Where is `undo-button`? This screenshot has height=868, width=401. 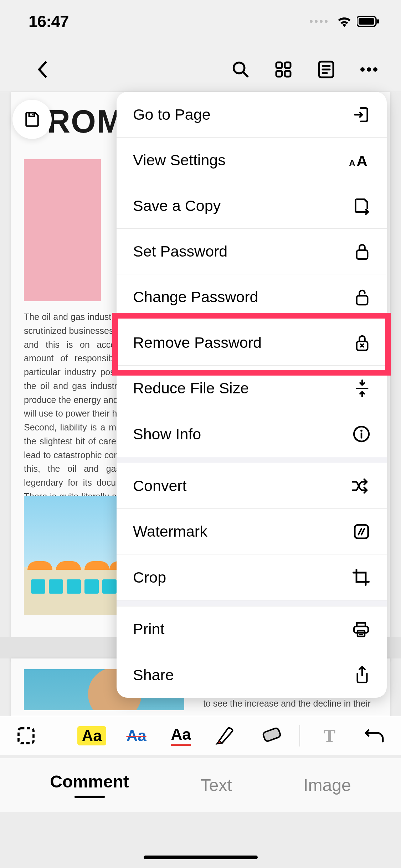
undo-button is located at coordinates (374, 735).